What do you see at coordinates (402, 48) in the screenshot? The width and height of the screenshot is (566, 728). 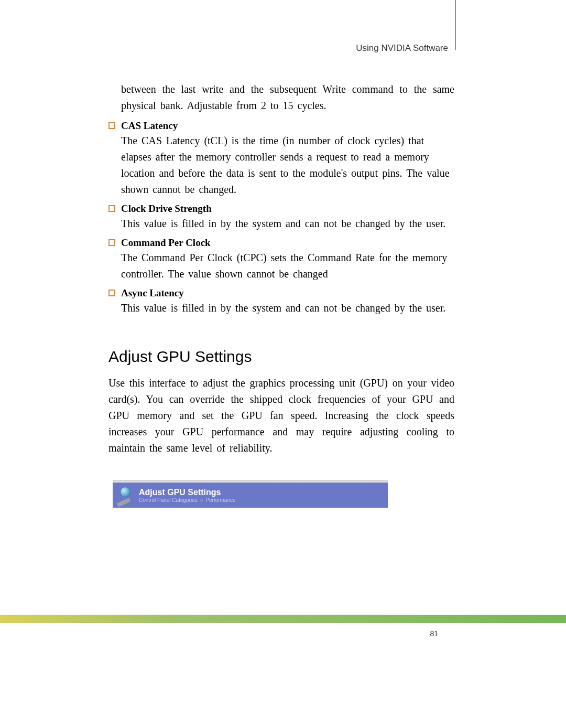 I see `running-header: Using NVIDIA Software` at bounding box center [402, 48].